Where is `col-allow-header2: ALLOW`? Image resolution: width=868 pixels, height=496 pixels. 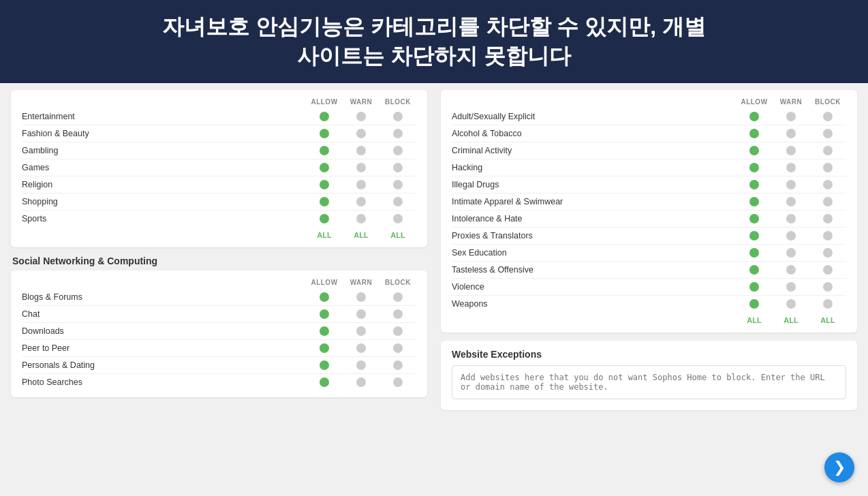 col-allow-header2: ALLOW is located at coordinates (324, 282).